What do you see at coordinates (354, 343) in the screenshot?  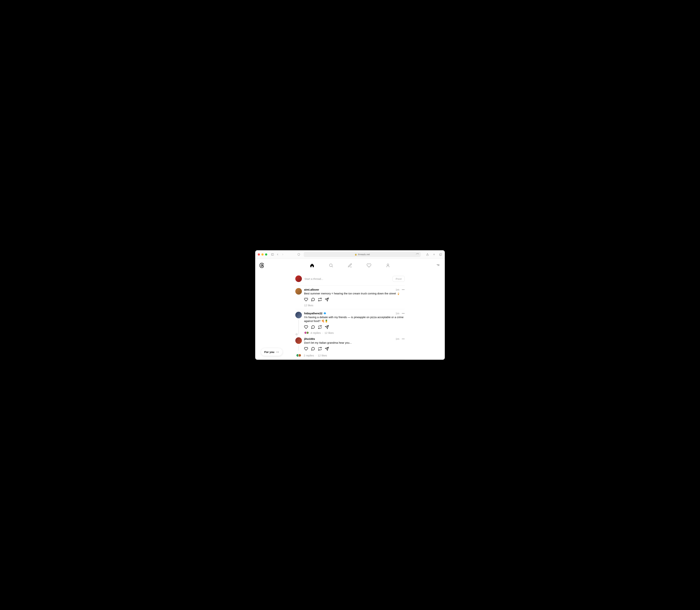 I see `post-body: Don't let my Italian grandma hear you...` at bounding box center [354, 343].